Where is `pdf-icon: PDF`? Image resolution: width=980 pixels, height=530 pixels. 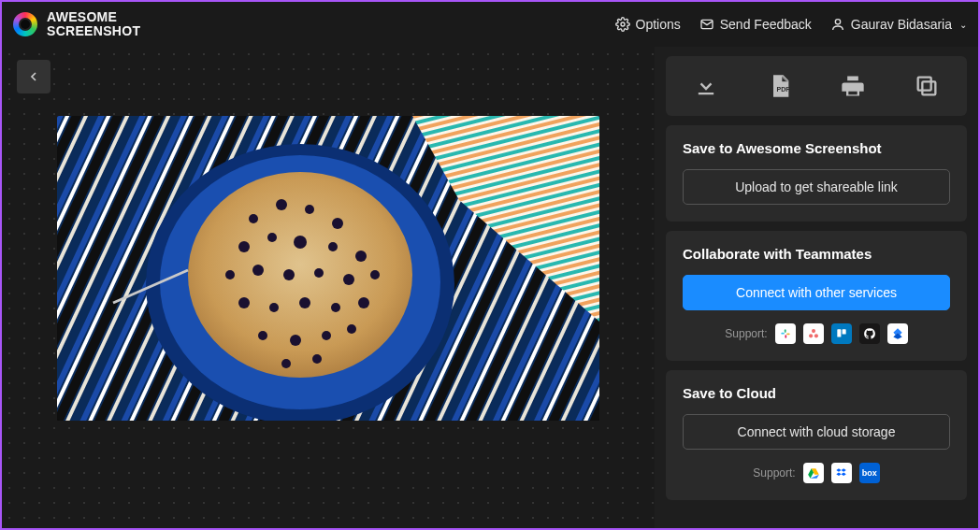 pdf-icon: PDF is located at coordinates (780, 86).